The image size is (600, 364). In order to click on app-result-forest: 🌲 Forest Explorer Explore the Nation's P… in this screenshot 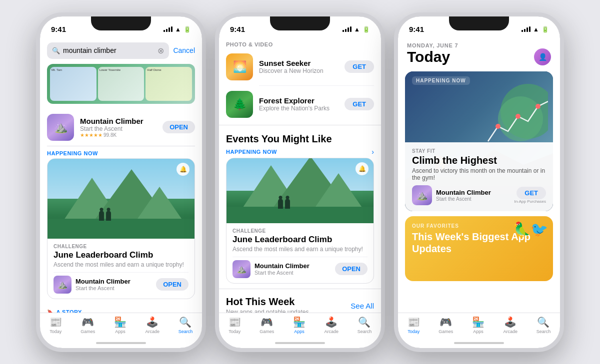, I will do `click(300, 104)`.